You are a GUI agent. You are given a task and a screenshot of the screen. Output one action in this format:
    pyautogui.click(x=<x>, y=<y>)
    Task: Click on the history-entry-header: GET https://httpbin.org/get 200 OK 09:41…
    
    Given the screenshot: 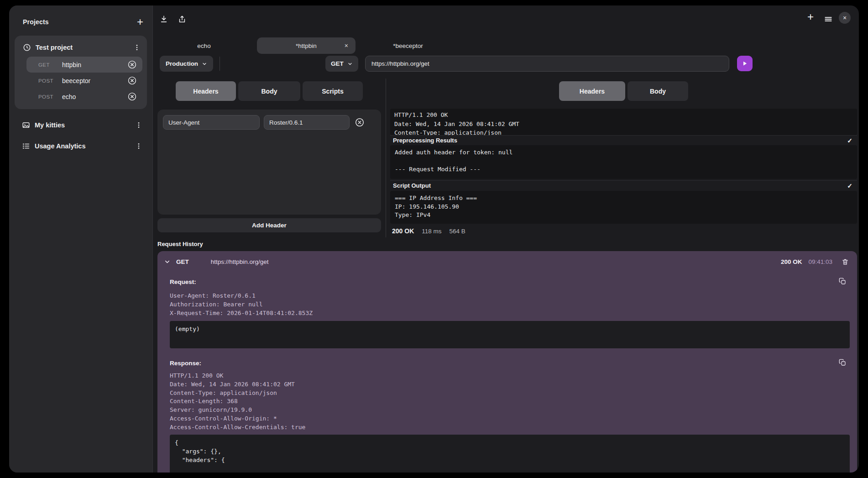 What is the action you would take?
    pyautogui.click(x=507, y=262)
    